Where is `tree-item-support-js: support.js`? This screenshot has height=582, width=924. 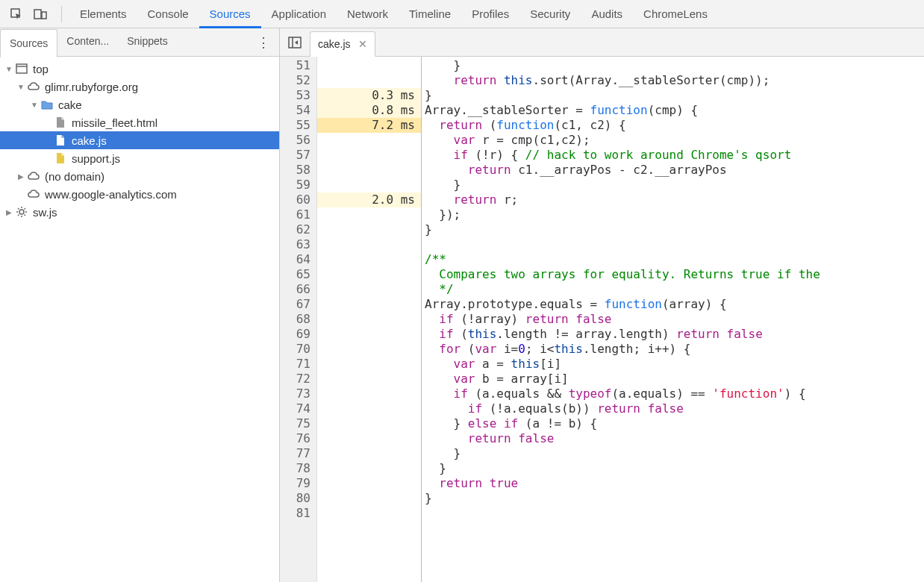 tree-item-support-js: support.js is located at coordinates (140, 158).